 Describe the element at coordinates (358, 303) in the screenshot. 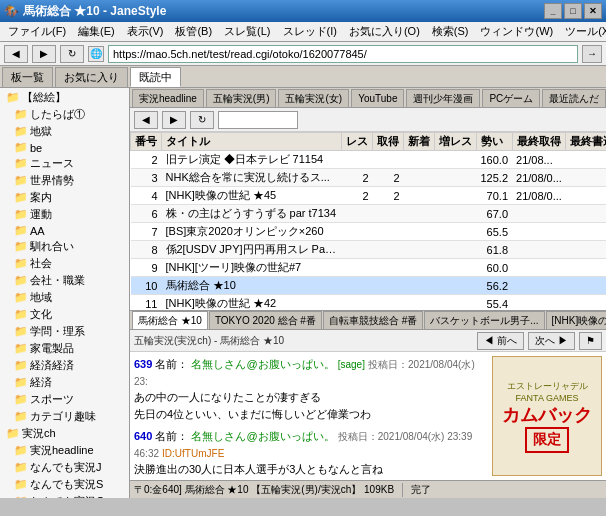

I see `cell-res` at that location.